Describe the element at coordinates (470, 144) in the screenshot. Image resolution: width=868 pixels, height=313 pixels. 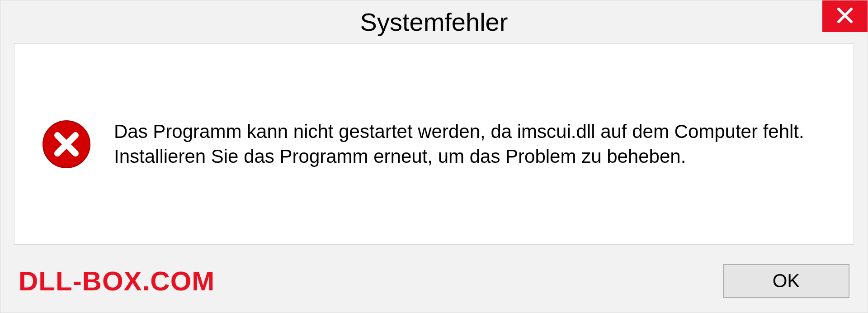
I see `error-message: Das Programm kann nicht gestartet werden…` at that location.